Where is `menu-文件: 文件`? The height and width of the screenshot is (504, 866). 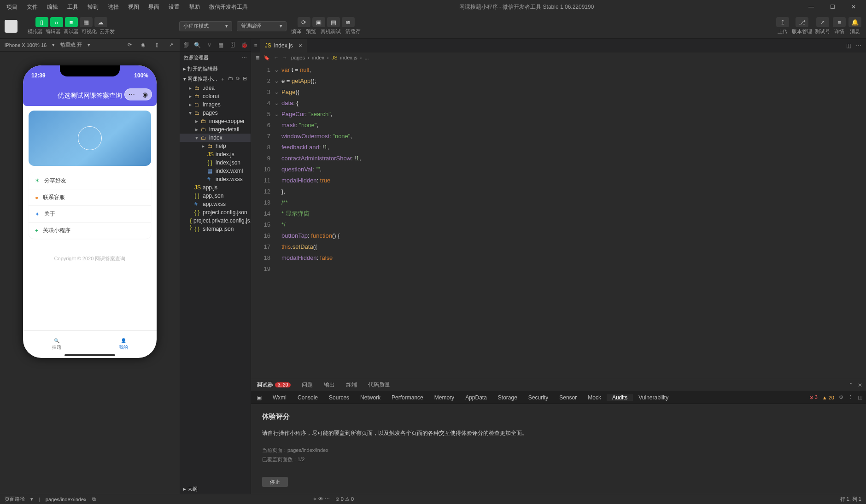 menu-文件: 文件 is located at coordinates (32, 7).